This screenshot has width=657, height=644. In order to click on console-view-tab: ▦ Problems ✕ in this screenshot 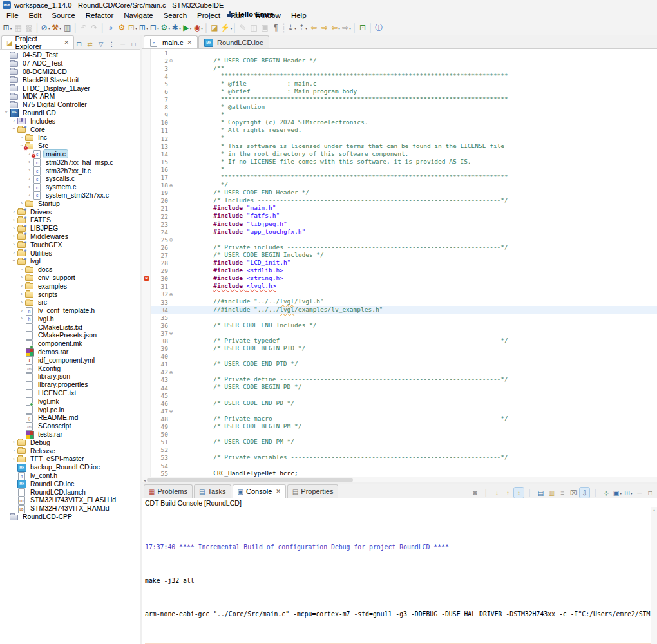, I will do `click(168, 491)`.